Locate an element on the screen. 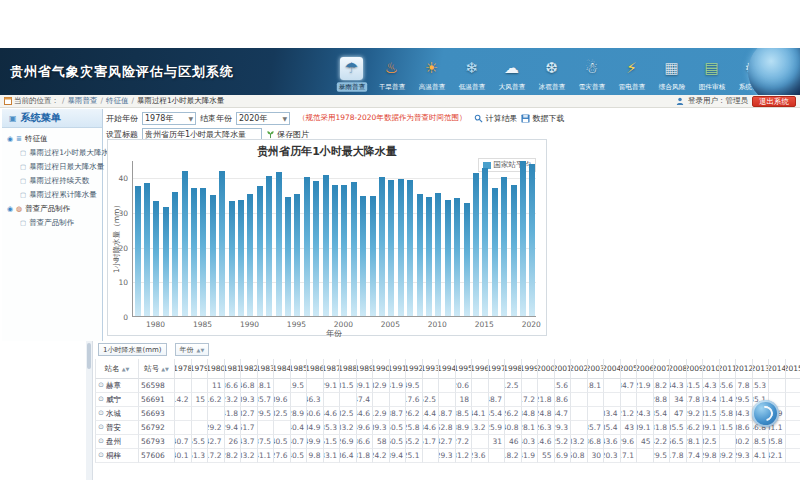 Image resolution: width=800 pixels, height=500 pixels. col-header-year: 2011 is located at coordinates (728, 369).